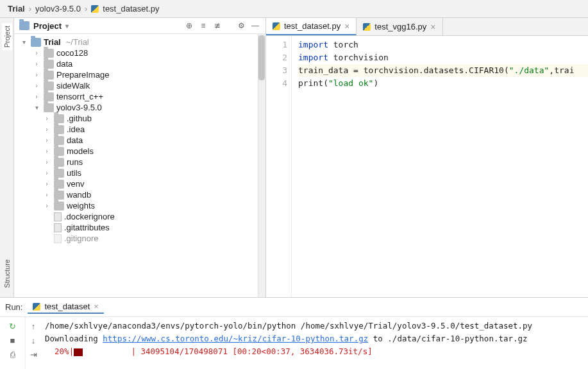 The width and height of the screenshot is (588, 369). What do you see at coordinates (140, 162) in the screenshot?
I see `tree-item: ›runs` at bounding box center [140, 162].